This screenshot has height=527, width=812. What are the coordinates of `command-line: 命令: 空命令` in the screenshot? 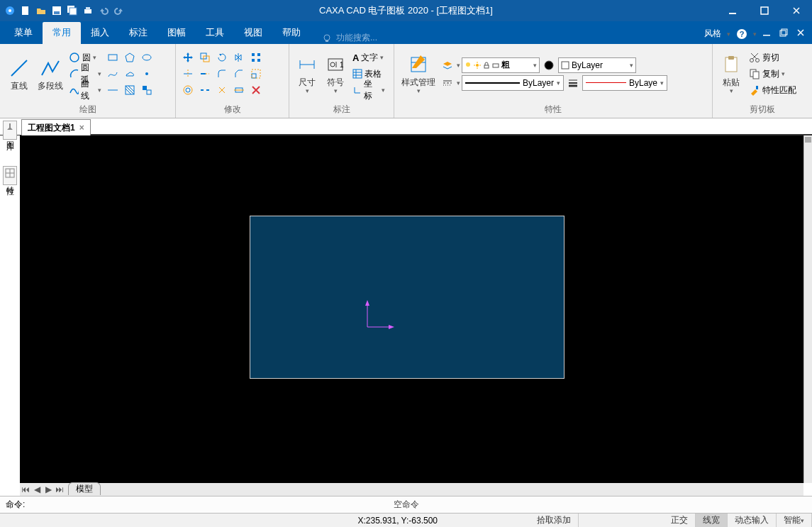 It's located at (406, 504).